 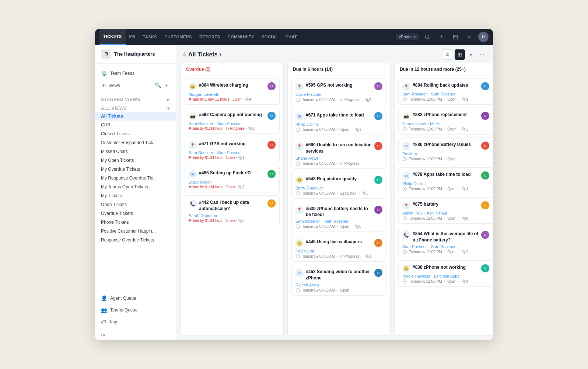 What do you see at coordinates (334, 212) in the screenshot?
I see `card-left: 📍 #539 zPhone battery needs to be fixed!` at bounding box center [334, 212].